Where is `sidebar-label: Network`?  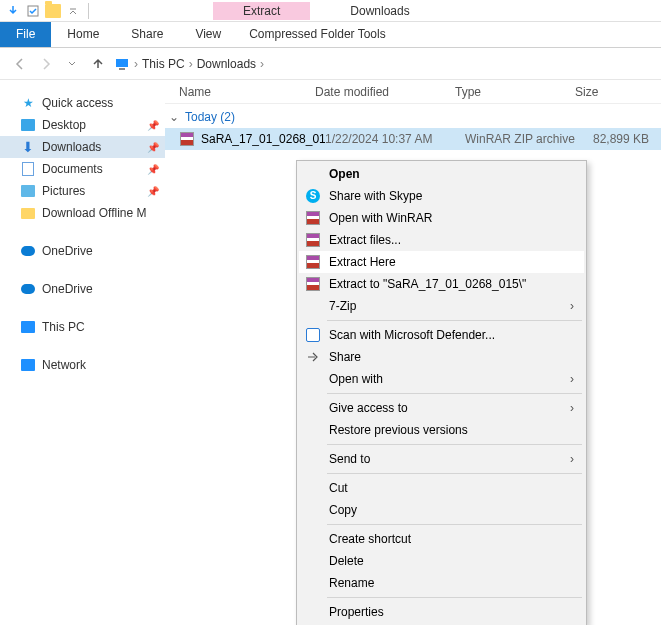
sidebar-label: Network is located at coordinates (64, 365).